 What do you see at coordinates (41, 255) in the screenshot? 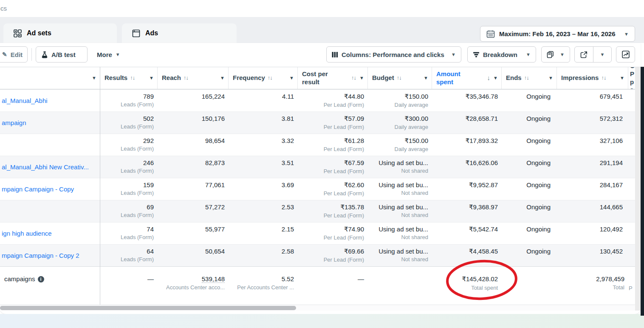
I see `campaign-name-link: mpaign Campaign - Copy 2` at bounding box center [41, 255].